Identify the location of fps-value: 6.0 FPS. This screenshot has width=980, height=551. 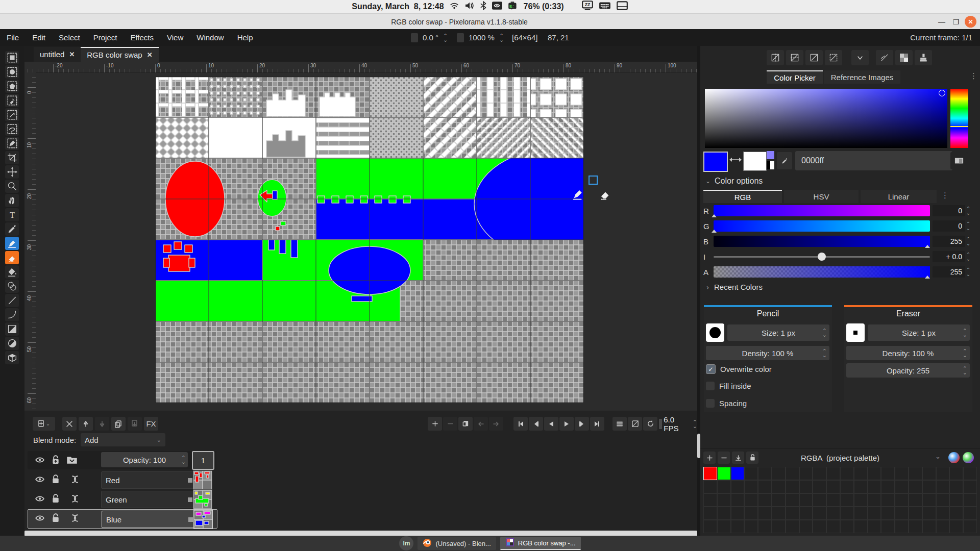
(676, 424).